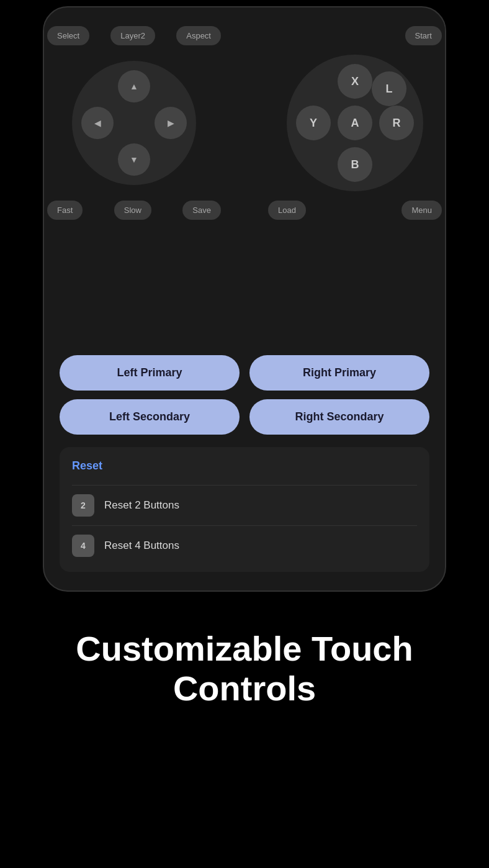  Describe the element at coordinates (244, 505) in the screenshot. I see `reset-2-item: 2 Reset 2 Buttons` at that location.